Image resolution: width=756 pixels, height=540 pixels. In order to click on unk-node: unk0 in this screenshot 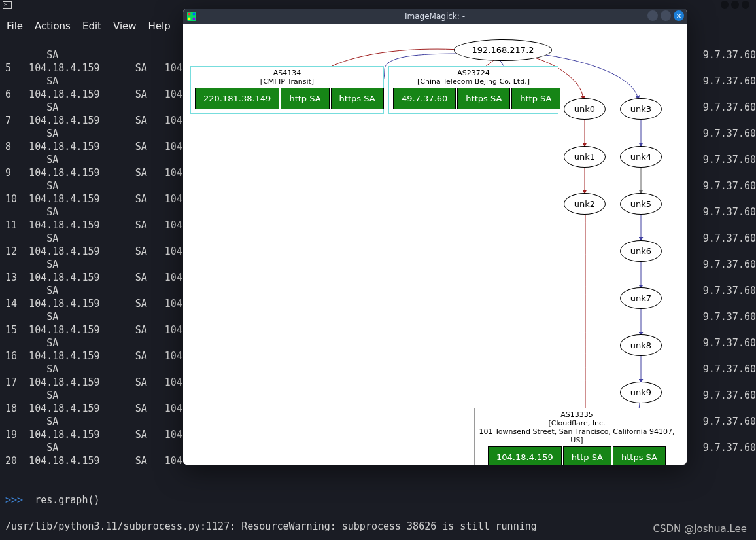, I will do `click(585, 109)`.